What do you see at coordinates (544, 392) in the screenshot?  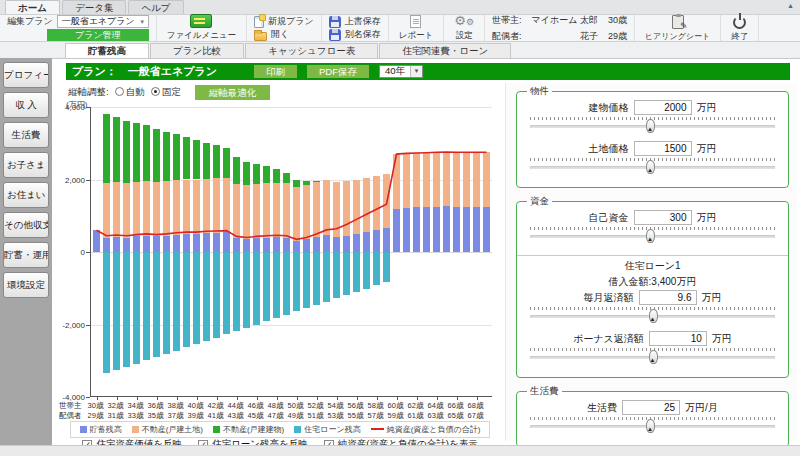 I see `panel-group-legend: 生活費` at bounding box center [544, 392].